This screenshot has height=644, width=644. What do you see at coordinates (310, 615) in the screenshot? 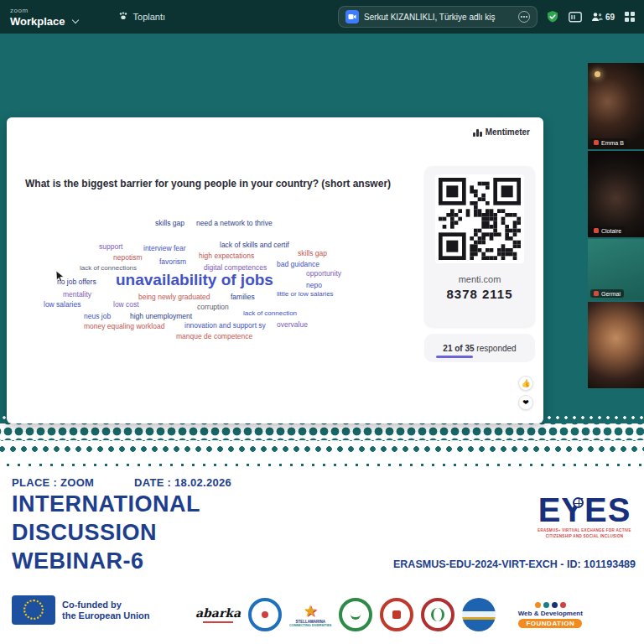
I see `stellamarina-logo: ★ STELLAMARINA CONNECTING DIVERSITIES` at bounding box center [310, 615].